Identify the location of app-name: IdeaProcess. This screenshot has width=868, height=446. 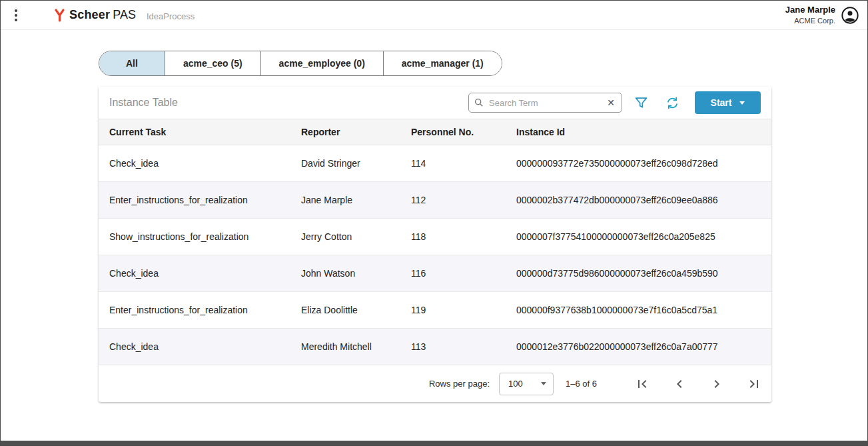
(171, 15).